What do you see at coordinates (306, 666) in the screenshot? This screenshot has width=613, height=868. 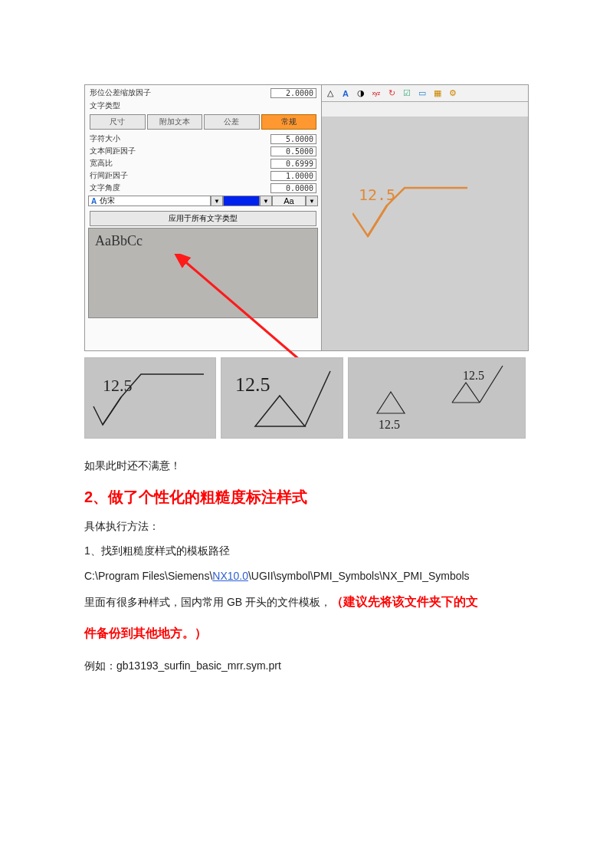 I see `para-example: 例如：gb13193_surfin_basic_mrr.sym.prt` at bounding box center [306, 666].